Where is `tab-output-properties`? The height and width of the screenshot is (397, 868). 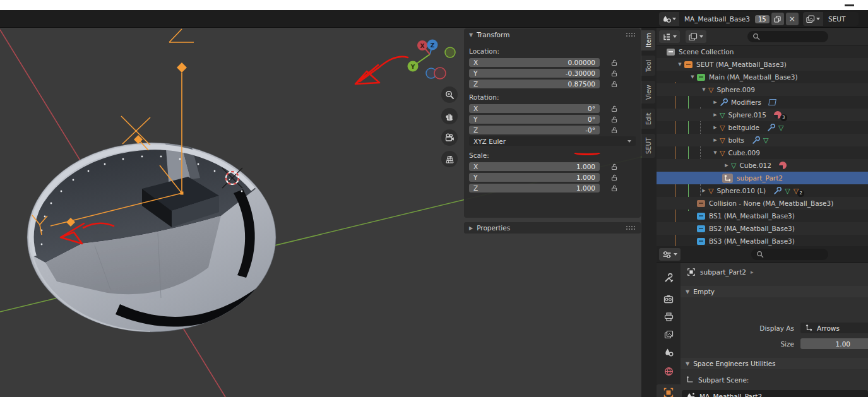
tab-output-properties is located at coordinates (669, 317).